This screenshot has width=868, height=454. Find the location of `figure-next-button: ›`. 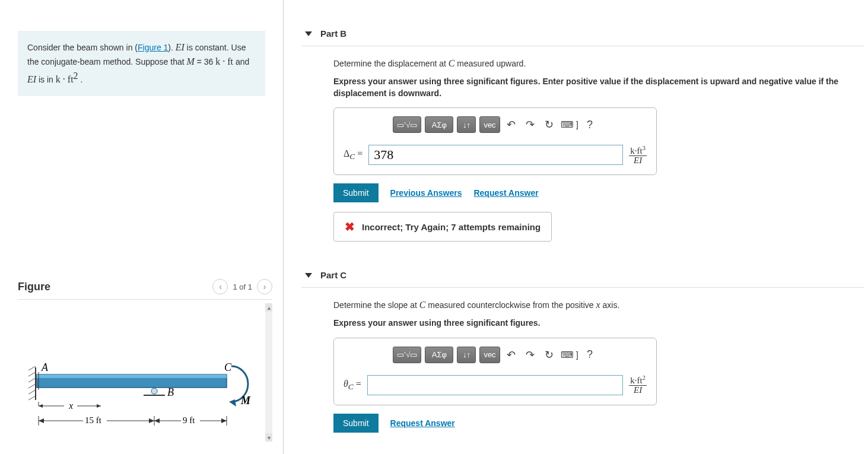

figure-next-button: › is located at coordinates (265, 287).